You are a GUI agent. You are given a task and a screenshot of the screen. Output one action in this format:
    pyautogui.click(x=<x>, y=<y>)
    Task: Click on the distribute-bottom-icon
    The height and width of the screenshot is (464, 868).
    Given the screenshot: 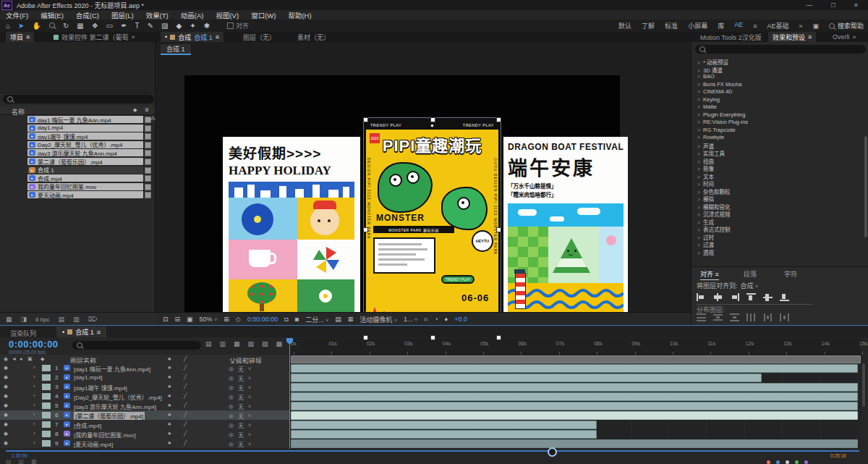 What is the action you would take?
    pyautogui.click(x=735, y=317)
    